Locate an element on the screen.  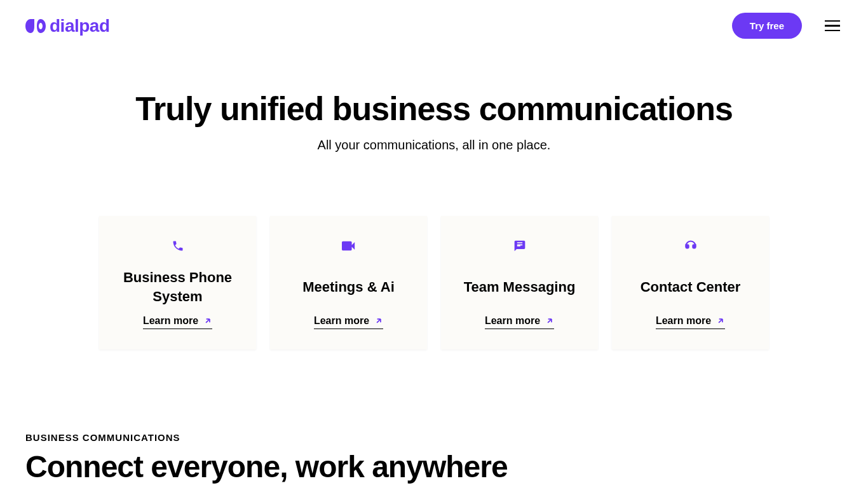
card-title: Meetings & Ai is located at coordinates (348, 287).